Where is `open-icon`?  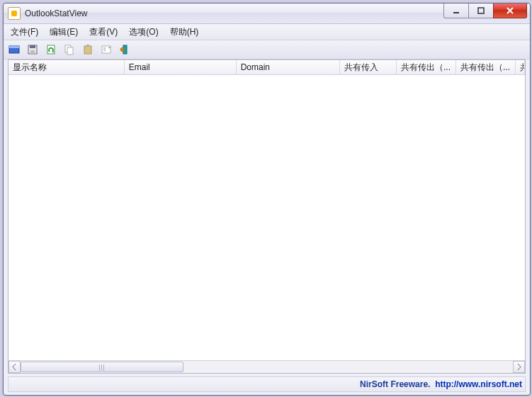
open-icon is located at coordinates (14, 50).